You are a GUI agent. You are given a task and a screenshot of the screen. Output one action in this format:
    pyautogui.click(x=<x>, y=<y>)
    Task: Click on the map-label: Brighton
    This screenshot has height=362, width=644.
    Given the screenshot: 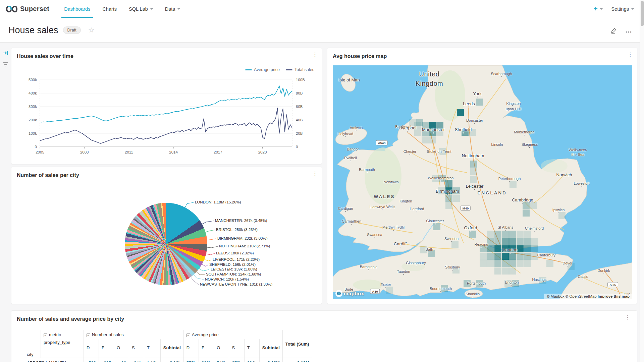 What is the action you would take?
    pyautogui.click(x=512, y=282)
    